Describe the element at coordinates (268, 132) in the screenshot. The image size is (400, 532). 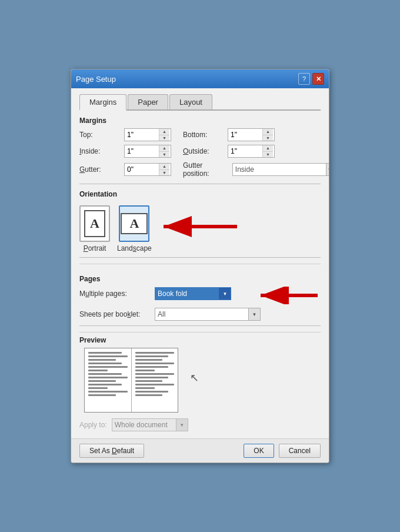
I see `bottom-up-arrow: ▲` at that location.